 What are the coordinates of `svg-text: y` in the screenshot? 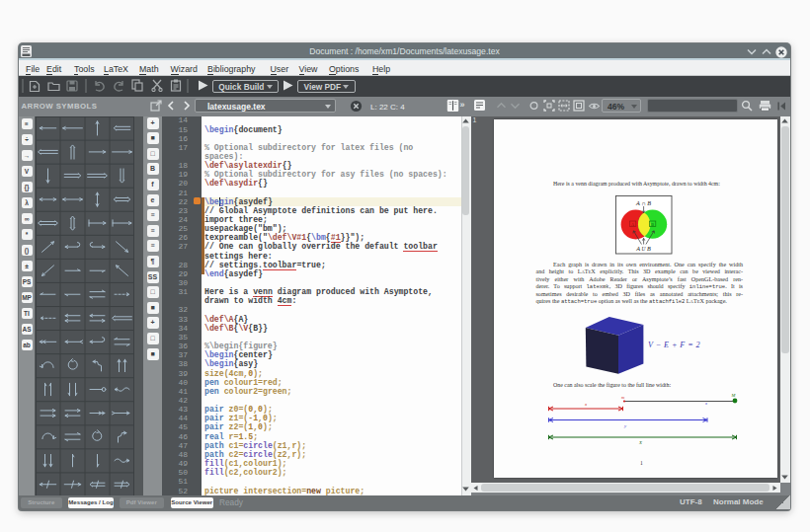 It's located at (625, 426).